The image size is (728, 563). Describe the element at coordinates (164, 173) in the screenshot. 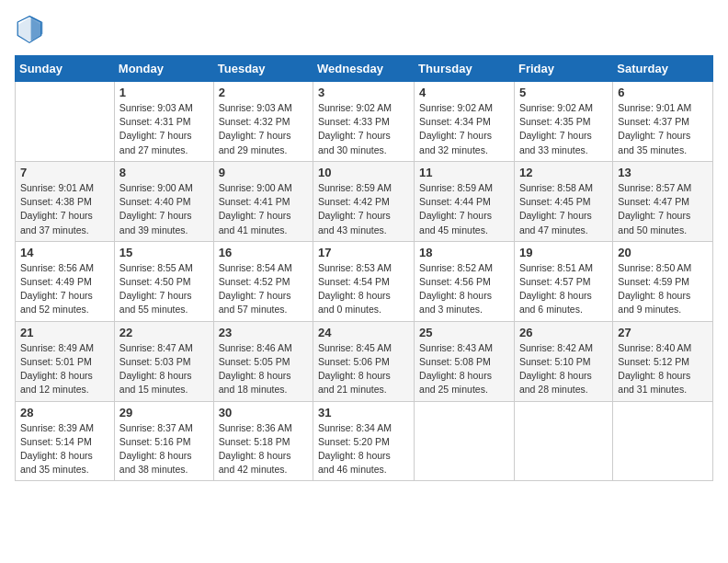

I see `day-number: 8` at that location.